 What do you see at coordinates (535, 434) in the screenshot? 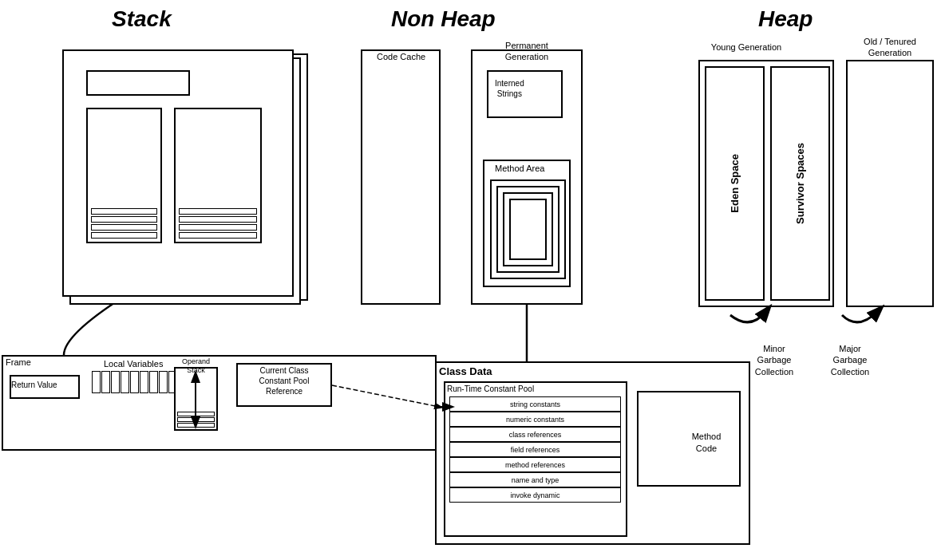
I see `pool-row-3: class references` at bounding box center [535, 434].